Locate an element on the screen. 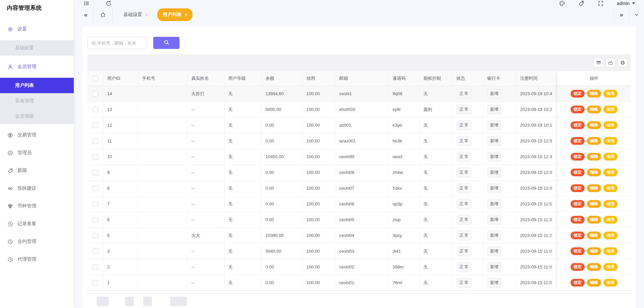  search-button is located at coordinates (166, 43).